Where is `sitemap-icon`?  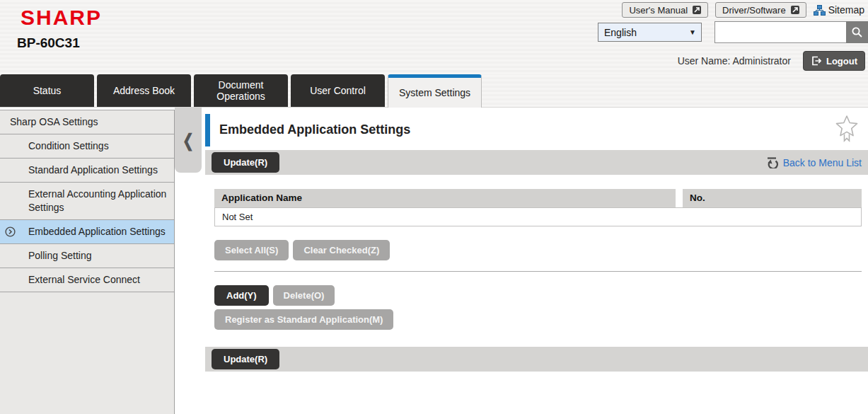
sitemap-icon is located at coordinates (819, 10).